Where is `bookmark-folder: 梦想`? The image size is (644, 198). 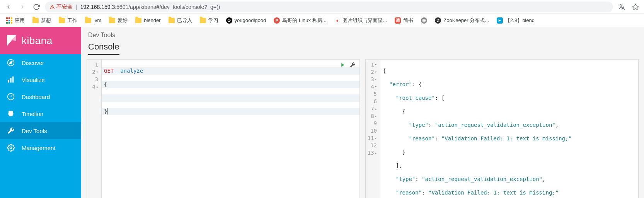
bookmark-folder: 梦想 is located at coordinates (42, 20).